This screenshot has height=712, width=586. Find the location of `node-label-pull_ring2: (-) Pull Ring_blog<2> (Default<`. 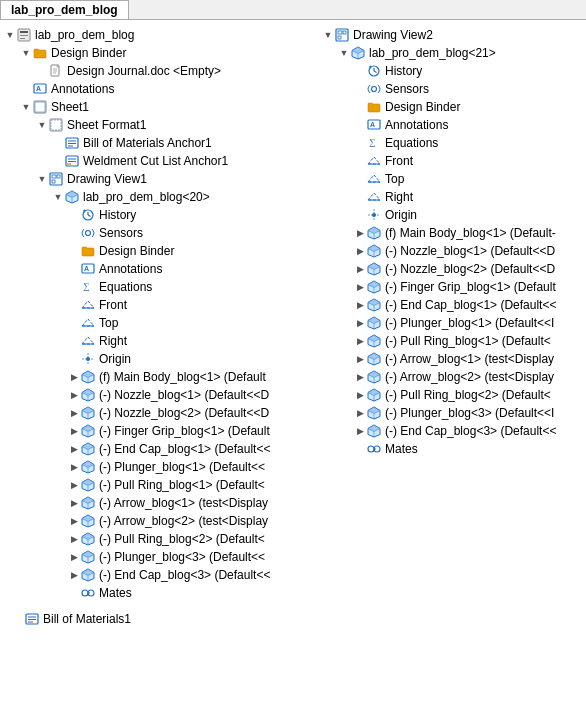

node-label-pull_ring2: (-) Pull Ring_blog<2> (Default< is located at coordinates (182, 539).